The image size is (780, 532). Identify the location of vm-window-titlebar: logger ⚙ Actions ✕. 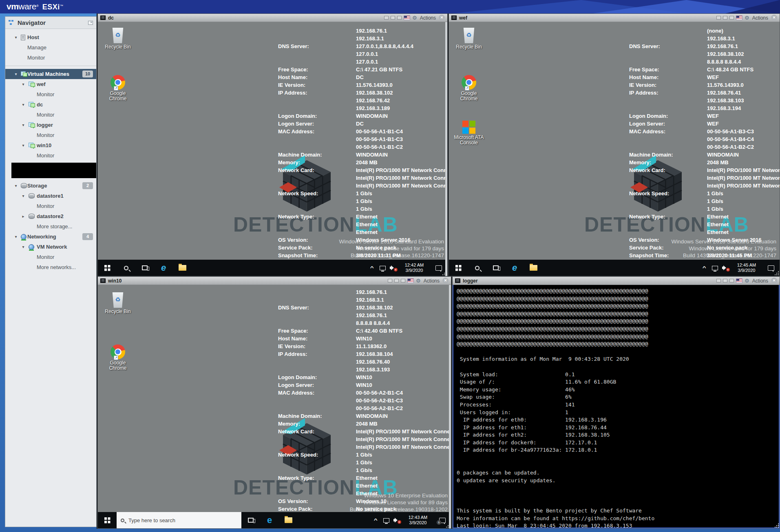
(616, 281).